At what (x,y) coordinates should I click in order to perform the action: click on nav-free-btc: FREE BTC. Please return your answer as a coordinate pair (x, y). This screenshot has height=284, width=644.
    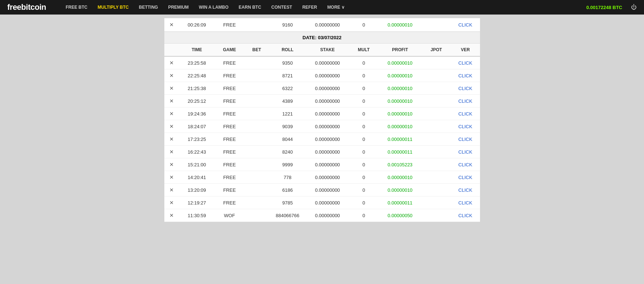
    Looking at the image, I should click on (77, 7).